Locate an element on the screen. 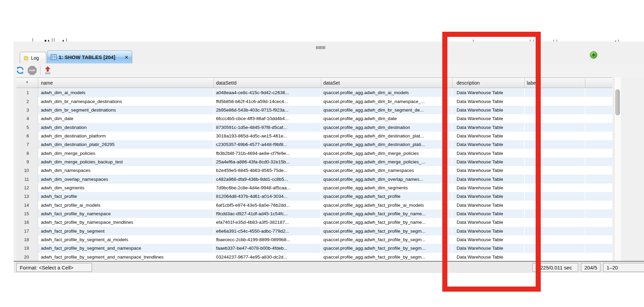 This screenshot has width=644, height=307. cell-rownum: 8 is located at coordinates (27, 153).